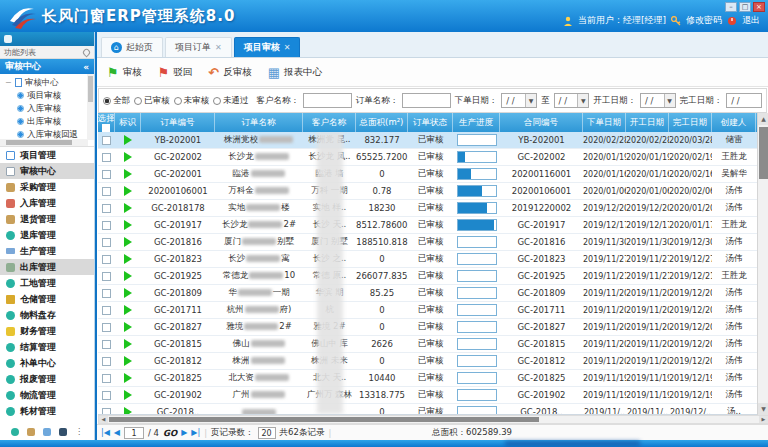 Image resolution: width=768 pixels, height=447 pixels. What do you see at coordinates (47, 267) in the screenshot?
I see `sidebar-menu-item: 出库管理` at bounding box center [47, 267].